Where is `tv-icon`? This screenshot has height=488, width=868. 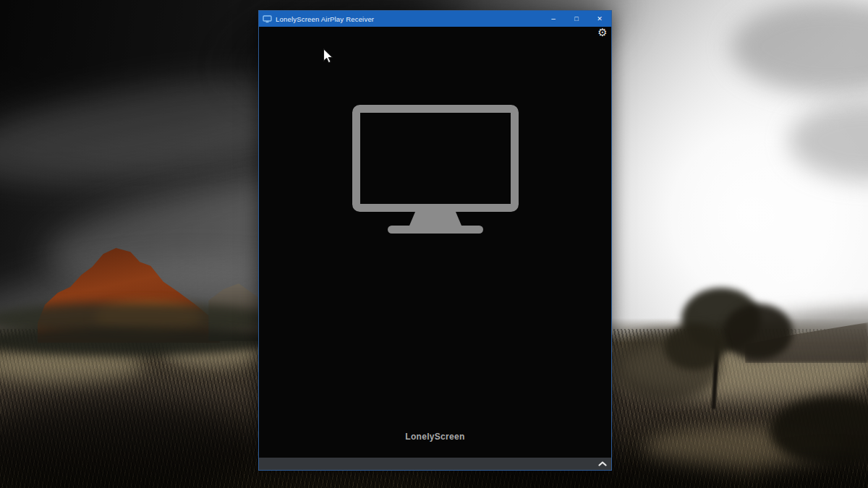 tv-icon is located at coordinates (435, 171).